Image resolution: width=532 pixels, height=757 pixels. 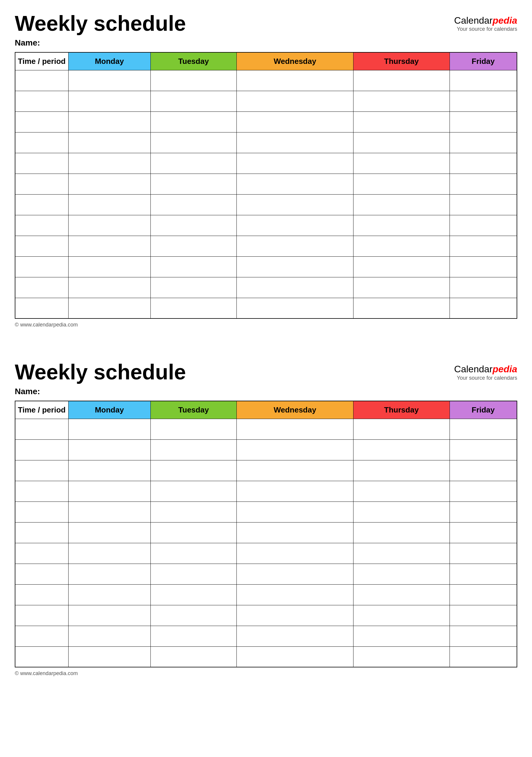 What do you see at coordinates (401, 410) in the screenshot?
I see `th-thursday-2: Thursday` at bounding box center [401, 410].